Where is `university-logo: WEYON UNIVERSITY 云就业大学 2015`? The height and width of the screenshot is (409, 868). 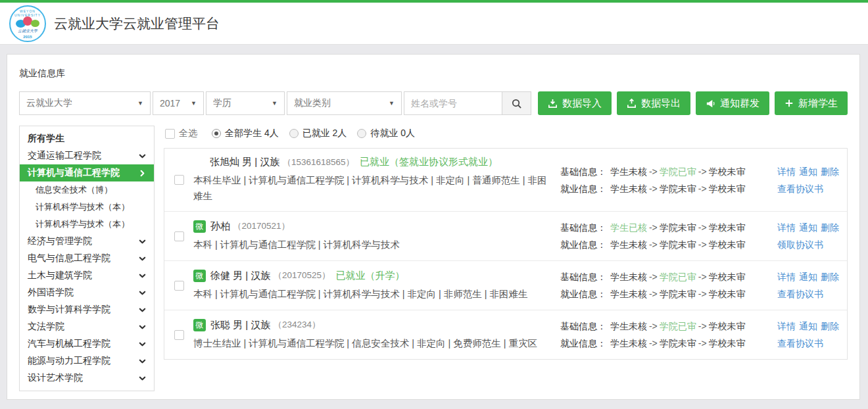
university-logo: WEYON UNIVERSITY 云就业大学 2015 is located at coordinates (28, 24).